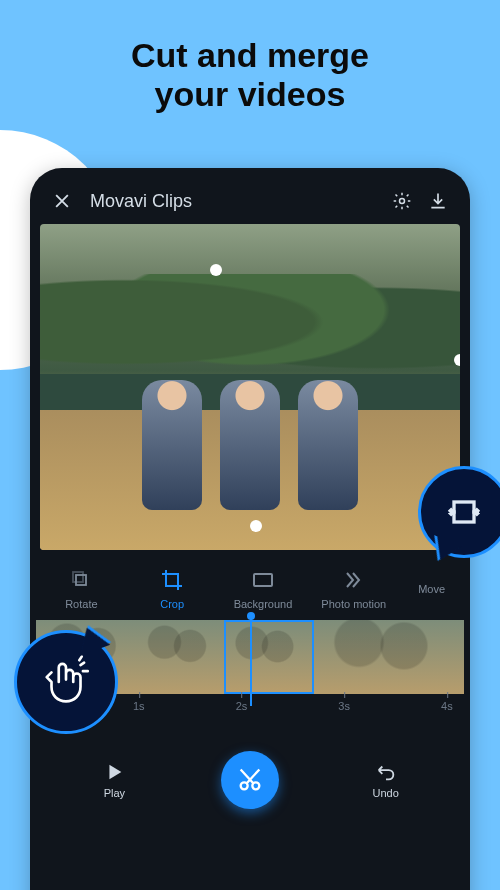 The width and height of the screenshot is (500, 890). I want to click on download-icon, so click(438, 201).